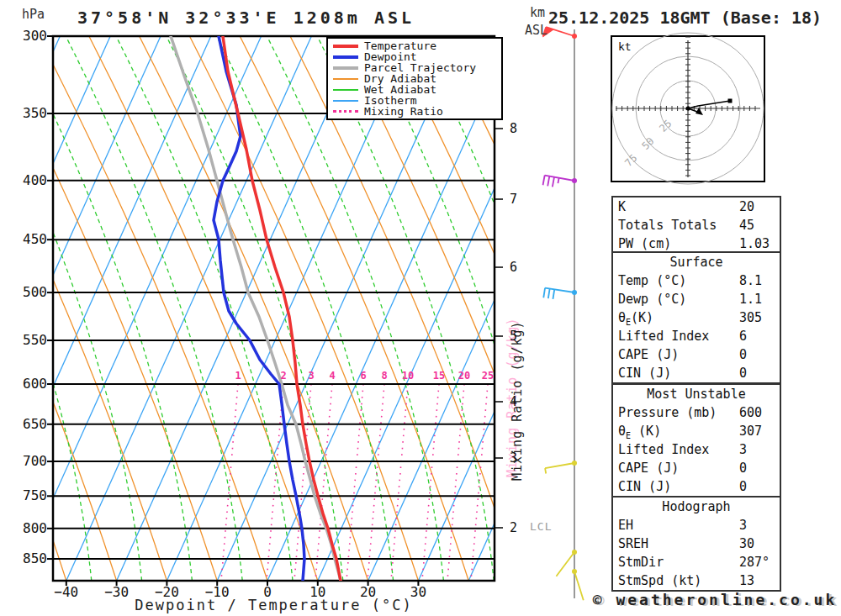 The height and width of the screenshot is (616, 841). Describe the element at coordinates (29, 383) in the screenshot. I see `pressure-tick-label: 600` at that location.